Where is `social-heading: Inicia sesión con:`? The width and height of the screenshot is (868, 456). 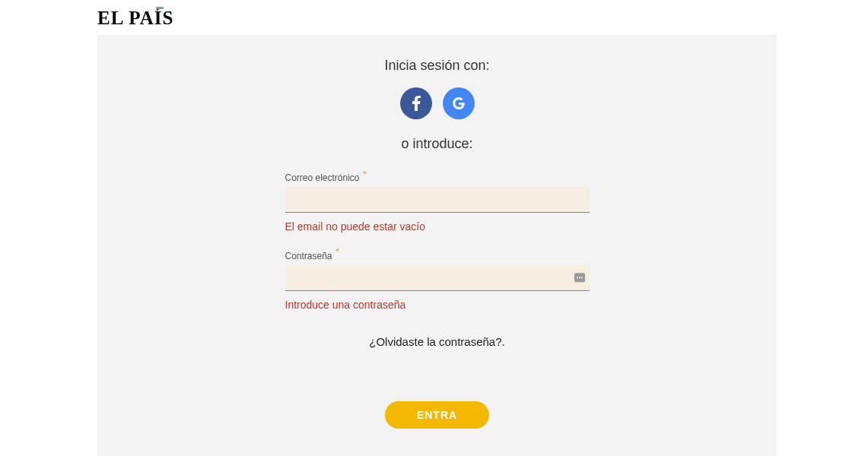
social-heading: Inicia sesión con: is located at coordinates (437, 65).